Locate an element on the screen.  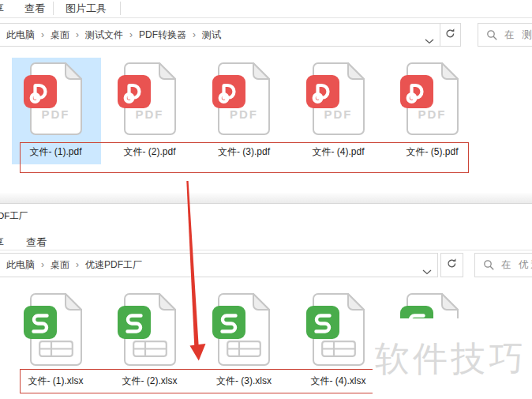
watermark-text: 软件技巧 is located at coordinates (451, 359).